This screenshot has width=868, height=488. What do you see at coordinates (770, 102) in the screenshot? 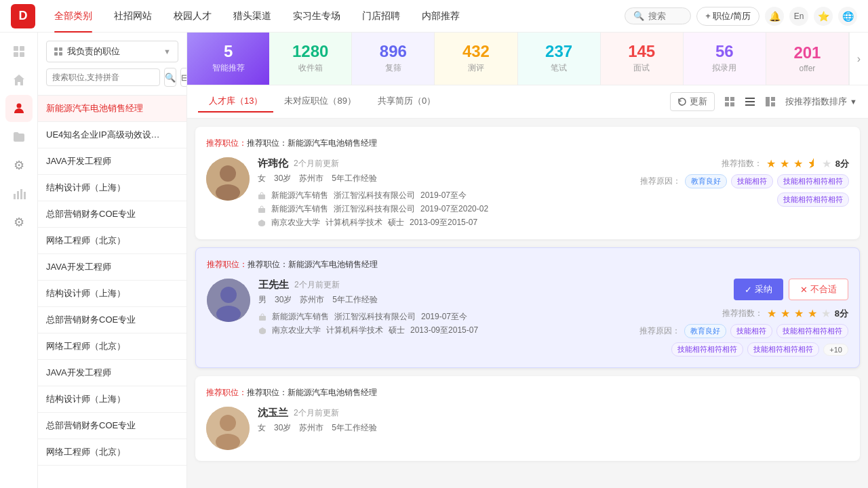
I see `view-icon-card` at bounding box center [770, 102].